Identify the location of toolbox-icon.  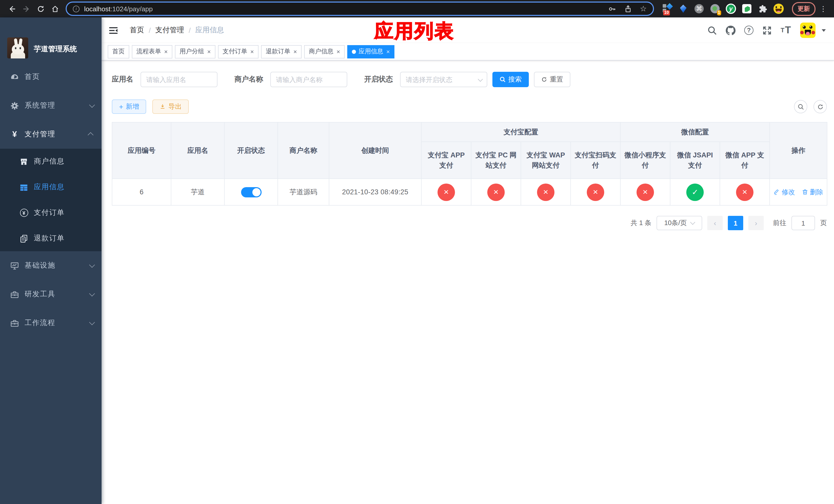
(15, 294).